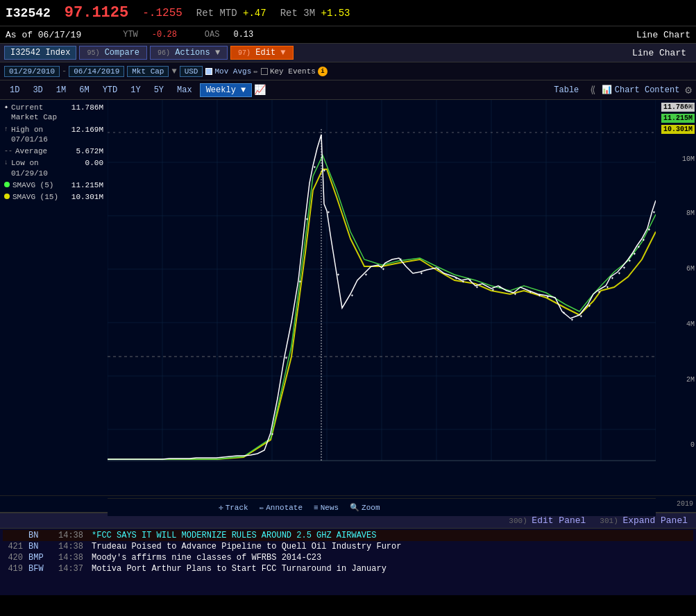 This screenshot has height=616, width=696. Describe the element at coordinates (72, 547) in the screenshot. I see `news-time-1: 14:38` at that location.